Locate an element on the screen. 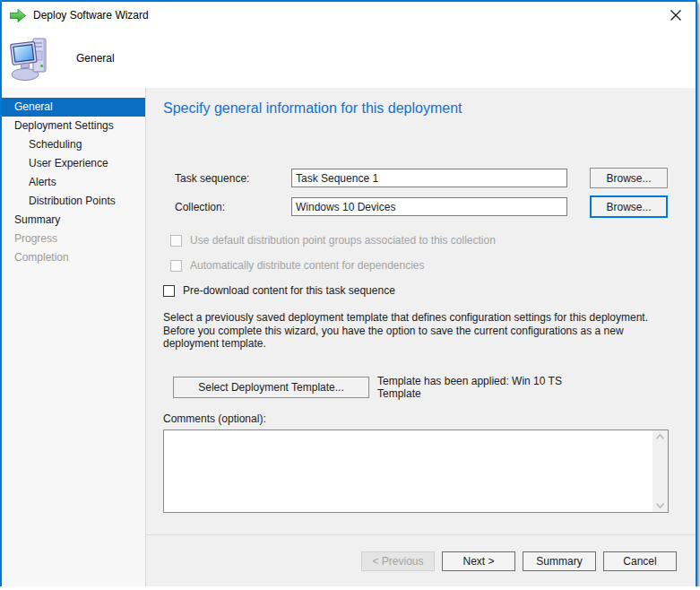  sidebar-item-user-experience: User Experience is located at coordinates (73, 163).